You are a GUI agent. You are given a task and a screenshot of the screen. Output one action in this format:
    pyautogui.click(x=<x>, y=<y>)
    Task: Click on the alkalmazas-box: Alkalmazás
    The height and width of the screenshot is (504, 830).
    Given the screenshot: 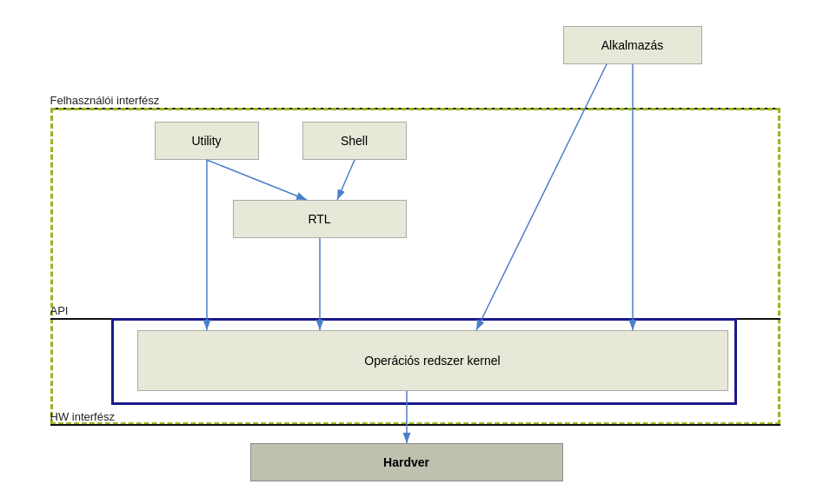 What is the action you would take?
    pyautogui.click(x=633, y=45)
    